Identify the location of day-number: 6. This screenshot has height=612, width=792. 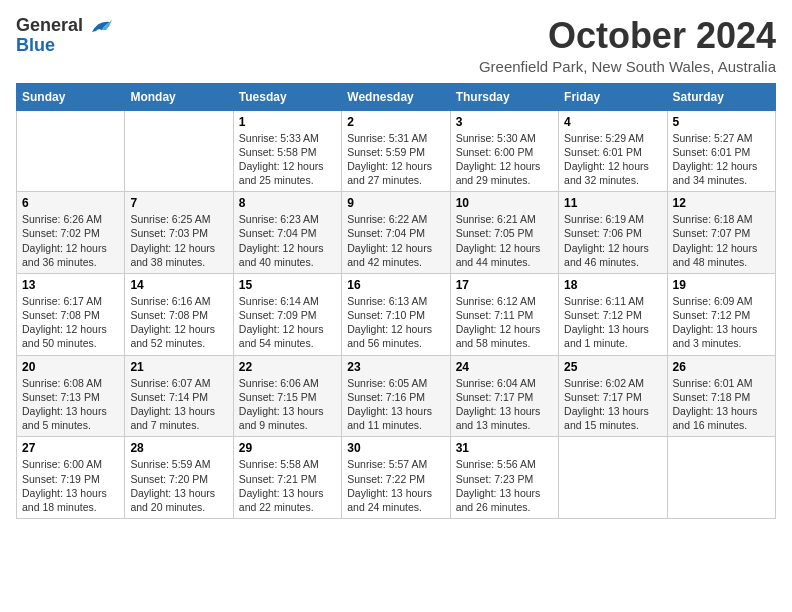
(70, 203).